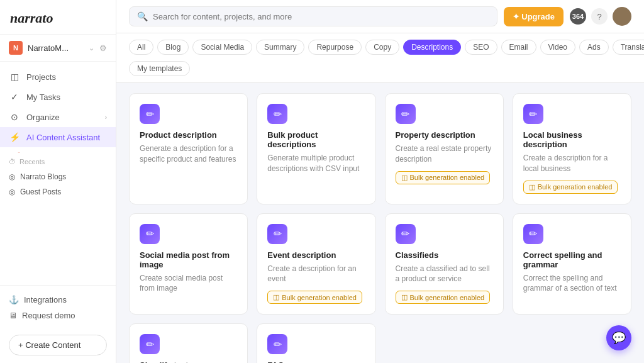 The width and height of the screenshot is (644, 363). I want to click on user-avatar, so click(622, 16).